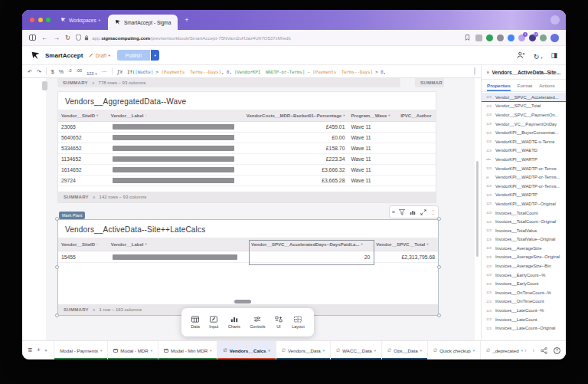 The image size is (588, 384). What do you see at coordinates (557, 351) in the screenshot?
I see `help-icon: ?` at bounding box center [557, 351].